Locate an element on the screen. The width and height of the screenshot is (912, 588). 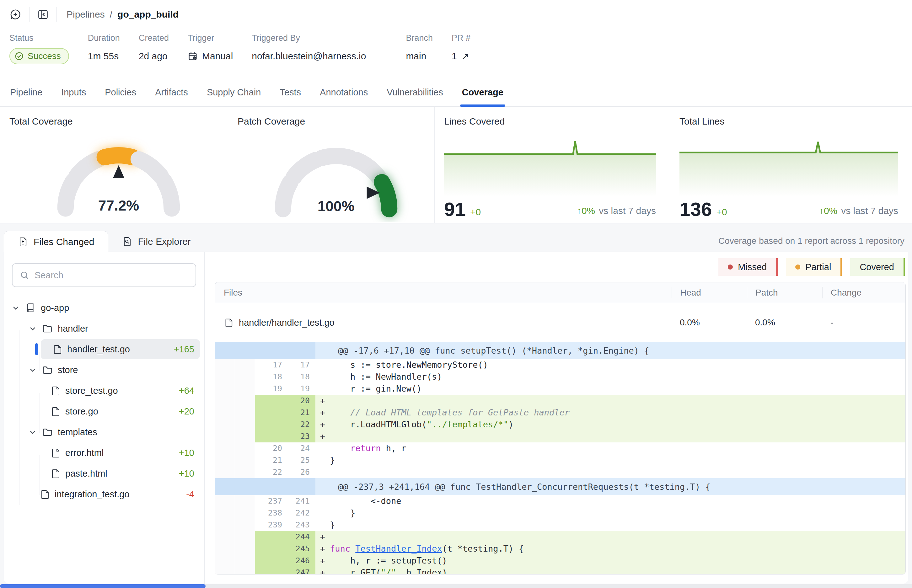
lines-covered-sparkline is located at coordinates (550, 166).